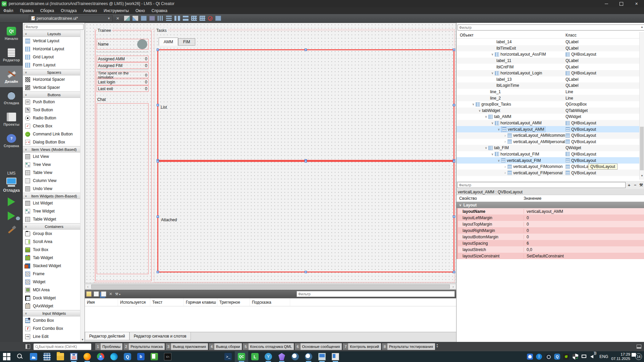 This screenshot has width=644, height=362. I want to click on menu-build: Сборка, so click(47, 11).